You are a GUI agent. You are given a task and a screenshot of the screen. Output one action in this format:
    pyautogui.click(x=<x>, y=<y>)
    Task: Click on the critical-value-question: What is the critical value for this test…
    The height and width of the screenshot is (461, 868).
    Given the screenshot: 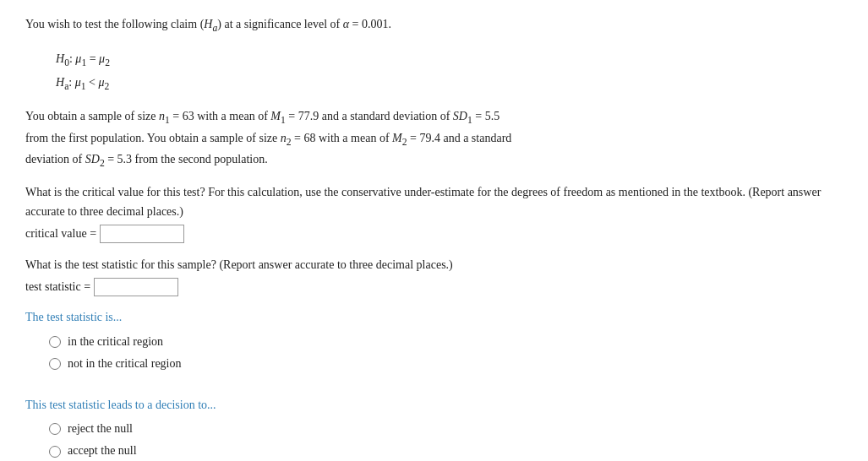 What is the action you would take?
    pyautogui.click(x=434, y=203)
    